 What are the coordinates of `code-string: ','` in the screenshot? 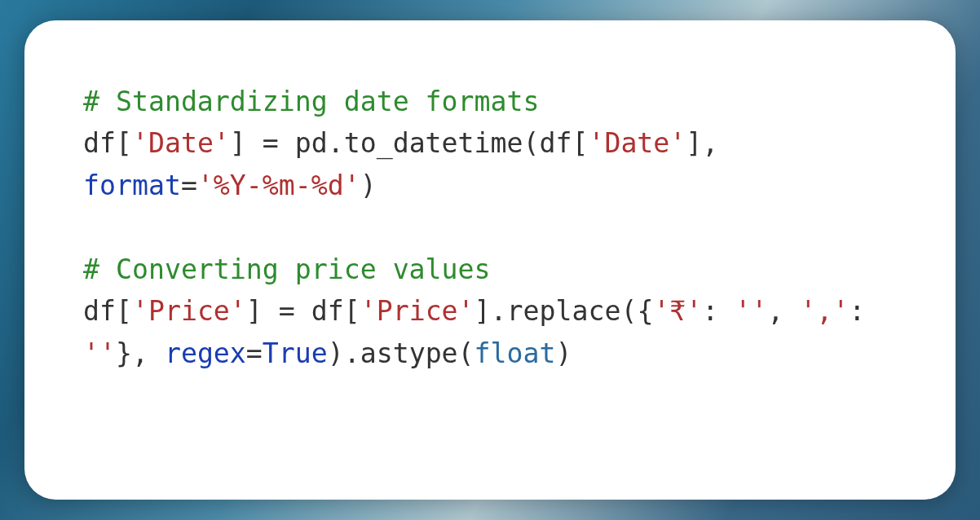 It's located at (824, 311).